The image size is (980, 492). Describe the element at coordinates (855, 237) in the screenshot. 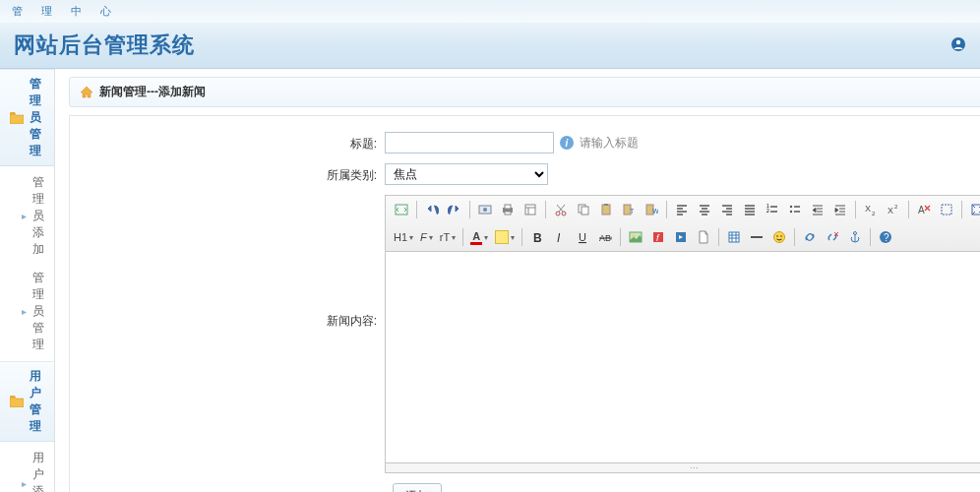

I see `anchor-icon` at that location.